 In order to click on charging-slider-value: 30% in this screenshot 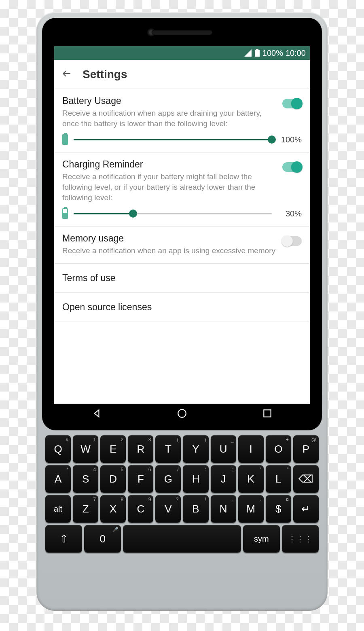, I will do `click(290, 214)`.